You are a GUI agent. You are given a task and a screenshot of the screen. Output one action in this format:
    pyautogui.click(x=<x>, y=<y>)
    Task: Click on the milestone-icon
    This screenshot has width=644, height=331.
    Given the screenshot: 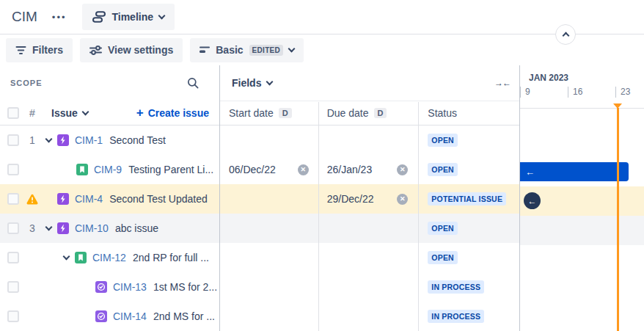 What is the action you would take?
    pyautogui.click(x=101, y=287)
    